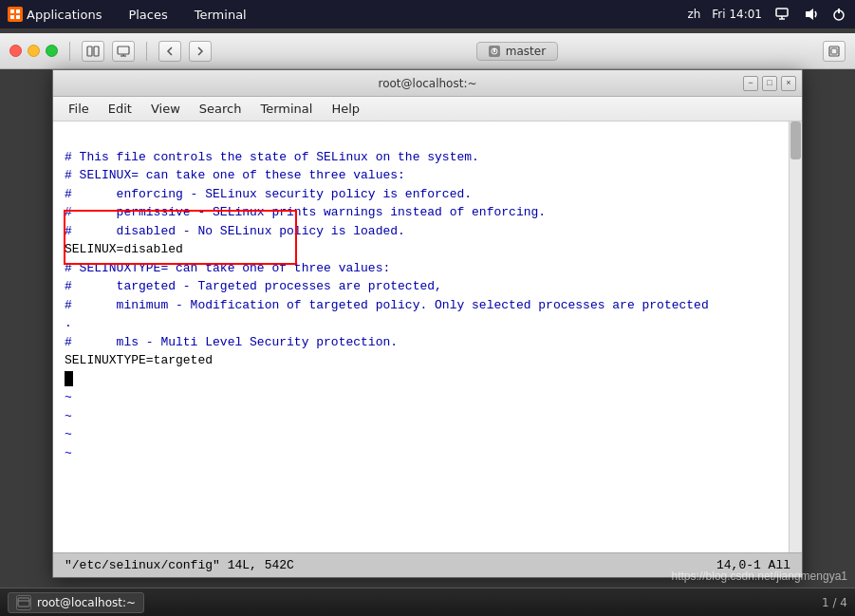  I want to click on line-5: # disabled - No SELinux policy is loaded…, so click(235, 232).